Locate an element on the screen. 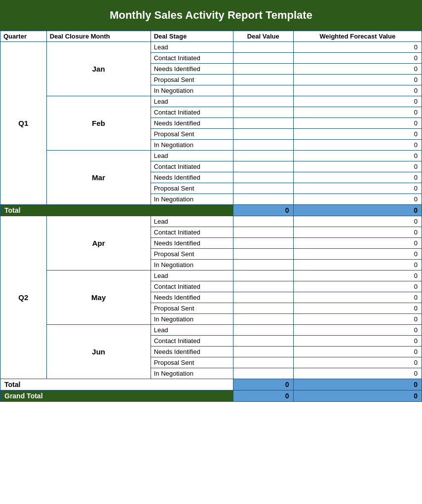 Image resolution: width=422 pixels, height=504 pixels. grand-total-row: Grand Total00 is located at coordinates (211, 396).